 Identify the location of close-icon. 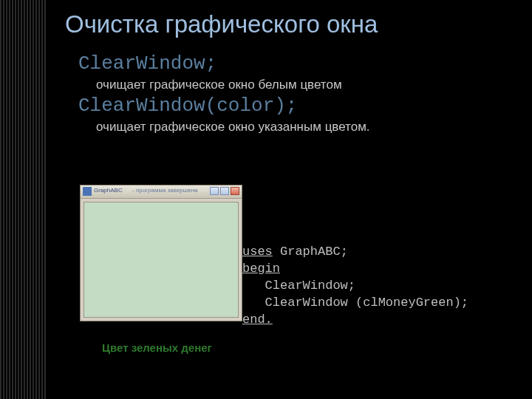
(235, 191).